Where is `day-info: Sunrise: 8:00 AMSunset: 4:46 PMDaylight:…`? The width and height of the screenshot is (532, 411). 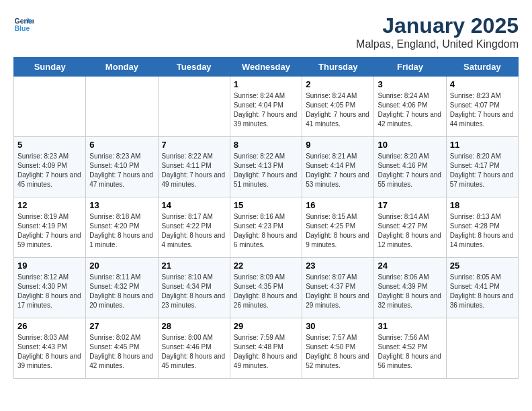 day-info: Sunrise: 8:00 AMSunset: 4:46 PMDaylight:… is located at coordinates (194, 352).